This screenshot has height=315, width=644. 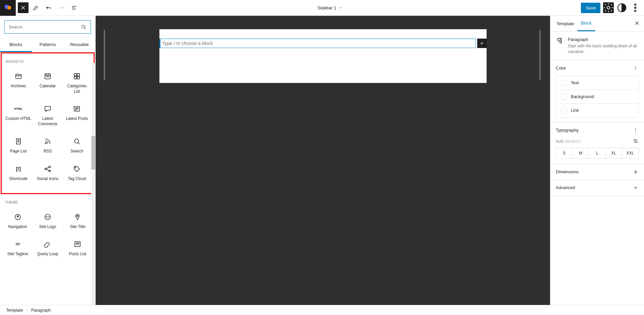 I want to click on search-icon, so click(x=84, y=27).